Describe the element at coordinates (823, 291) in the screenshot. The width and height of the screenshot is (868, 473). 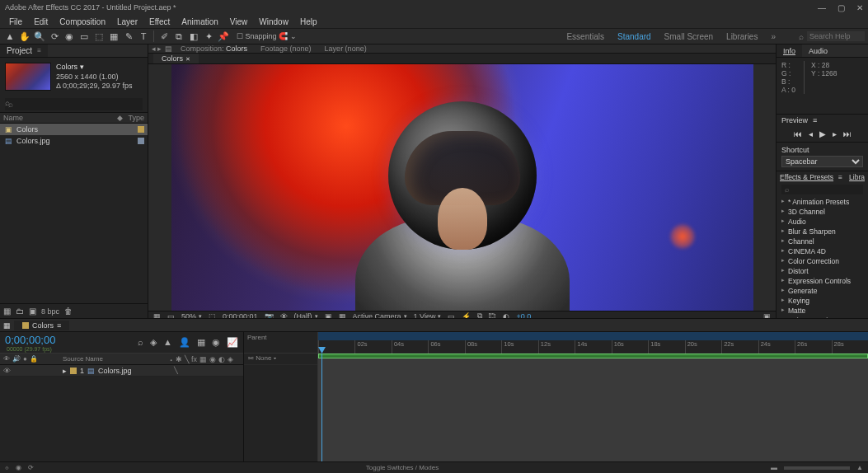
I see `effect-category: Generate` at that location.